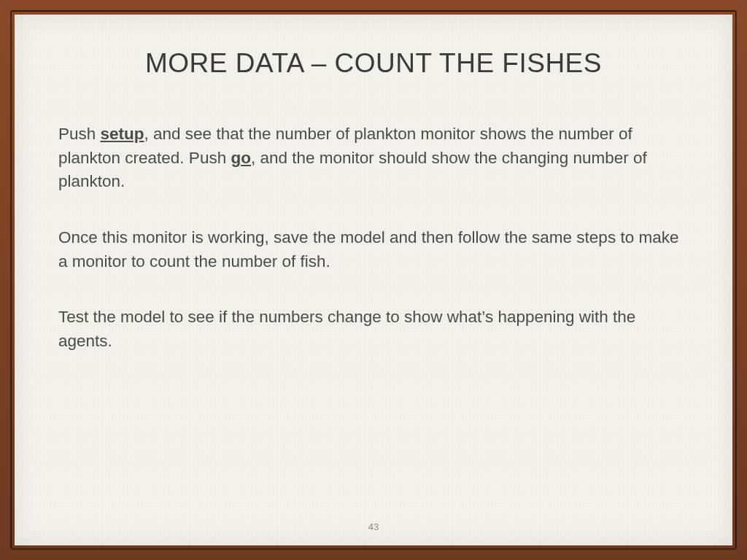 This screenshot has width=747, height=560. I want to click on p1-go-keyword: go, so click(241, 158).